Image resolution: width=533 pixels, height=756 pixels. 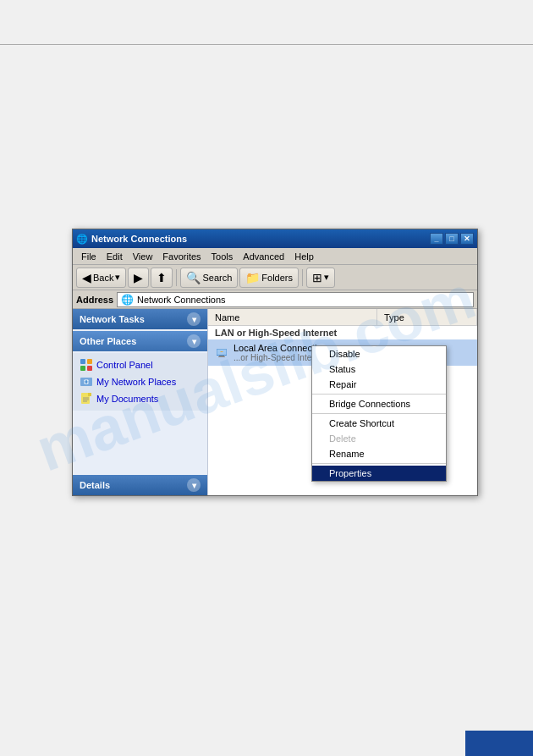 What do you see at coordinates (222, 353) in the screenshot?
I see `connection-icon` at bounding box center [222, 353].